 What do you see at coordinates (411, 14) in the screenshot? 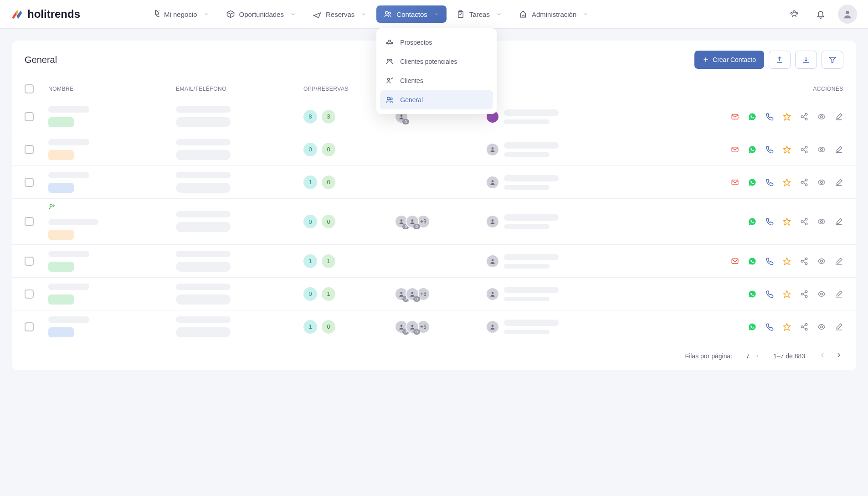
I see `nav-contacts: Contactos Prospectos Clientes potenciale…` at bounding box center [411, 14].